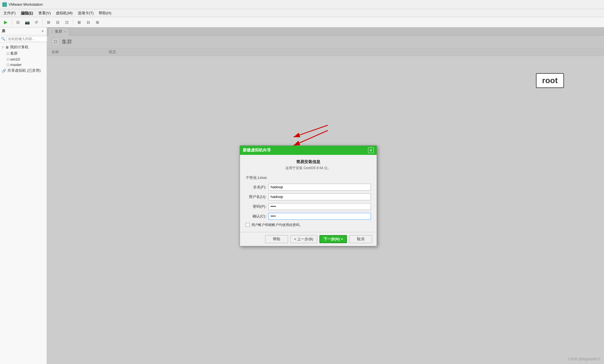 The height and width of the screenshot is (364, 604). I want to click on next-button: 下一步(N) >, so click(333, 239).